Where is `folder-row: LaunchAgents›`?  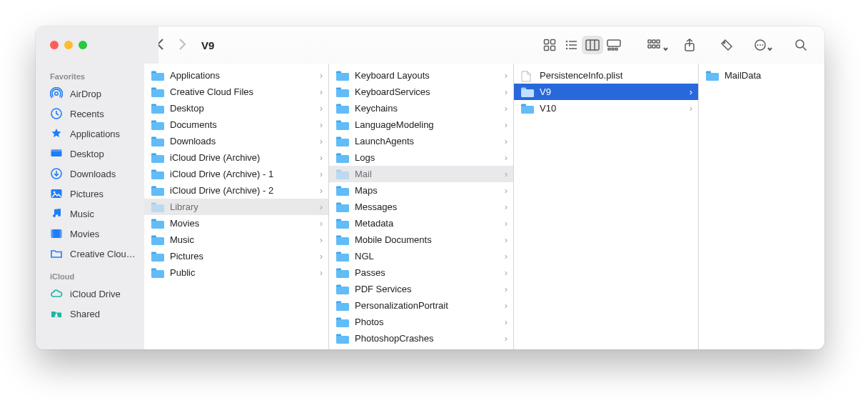
folder-row: LaunchAgents› is located at coordinates (421, 141).